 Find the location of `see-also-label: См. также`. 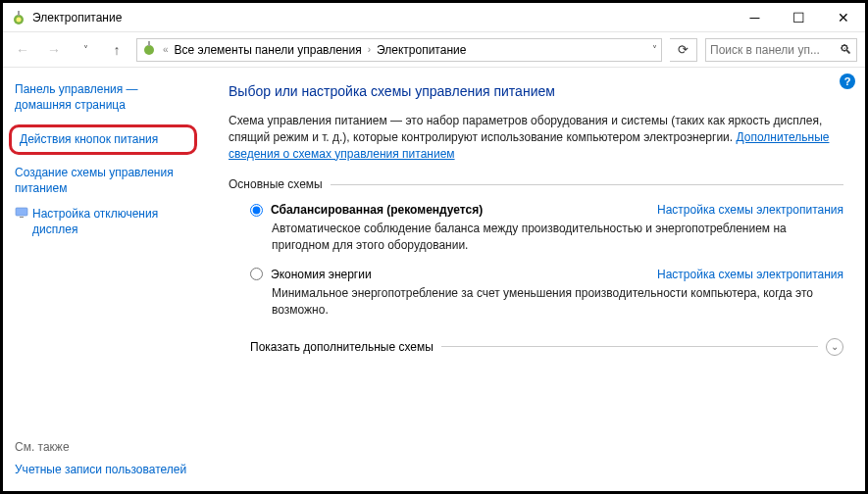

see-also-label: См. также is located at coordinates (106, 447).